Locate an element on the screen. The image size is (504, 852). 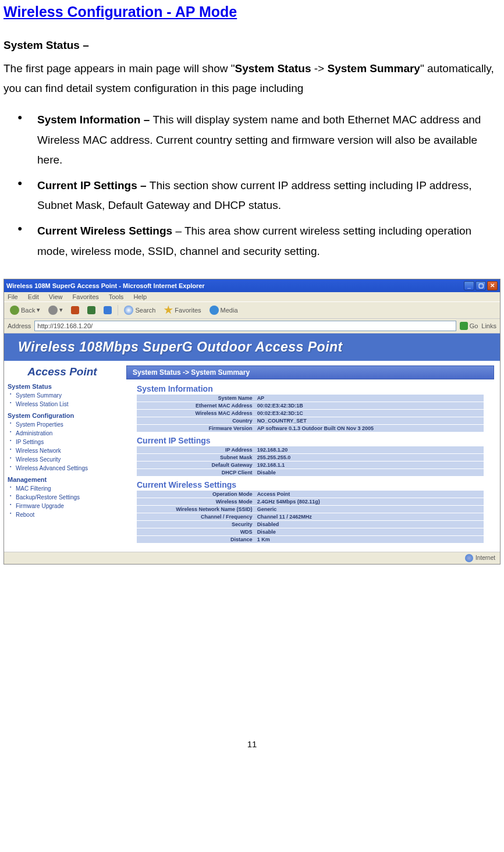
v: 00:02:E3:42:3D:1C is located at coordinates (369, 413).